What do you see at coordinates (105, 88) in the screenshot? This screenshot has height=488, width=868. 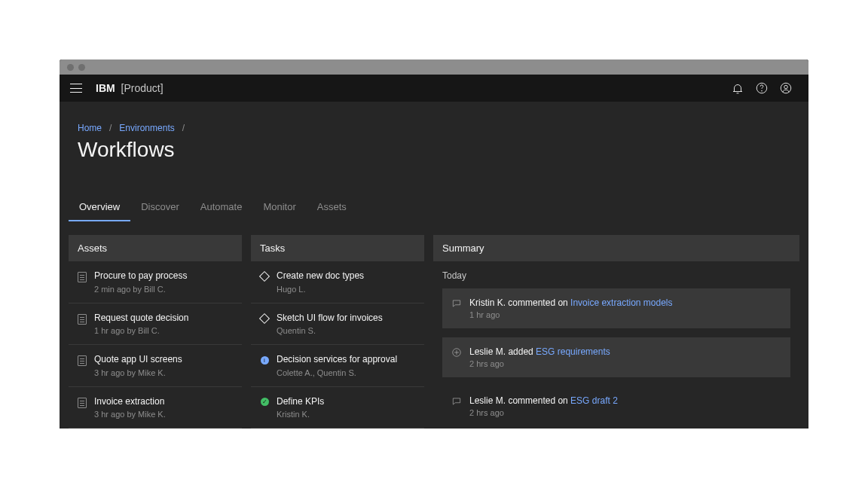 I see `brand-prefix: IBM` at bounding box center [105, 88].